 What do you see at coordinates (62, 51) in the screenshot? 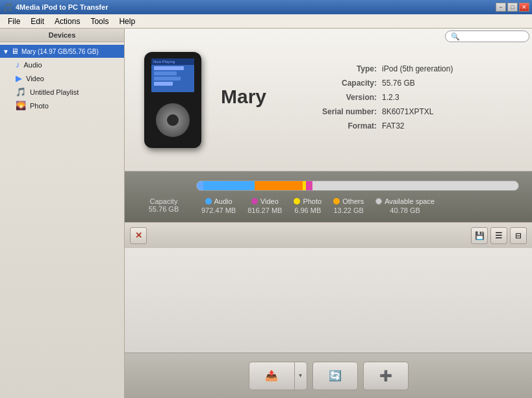
I see `device-item: ▼ 🖥 Mary (14.97 GB/55.76 GB)` at bounding box center [62, 51].